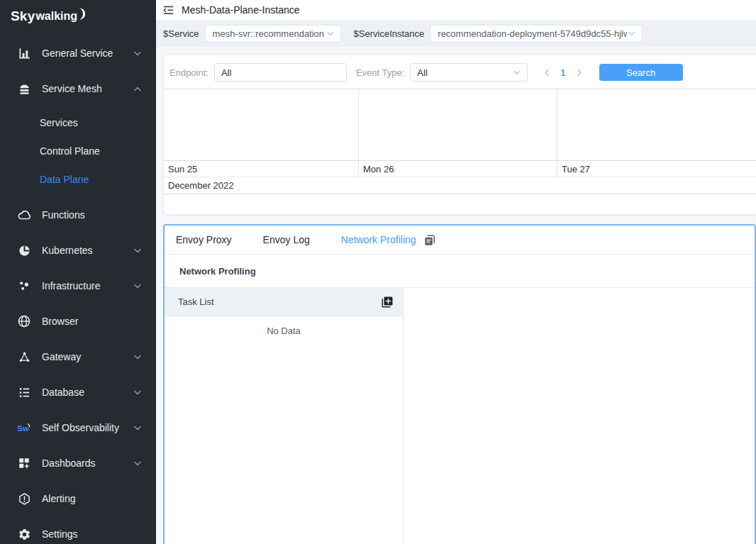 This screenshot has width=756, height=544. I want to click on sidebar-item-data-plane: Data Plane, so click(78, 179).